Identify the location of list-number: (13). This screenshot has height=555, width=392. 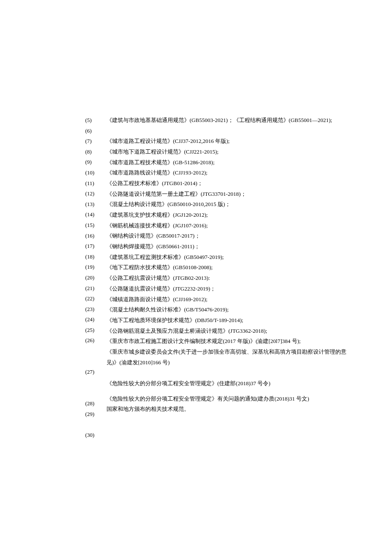
(95, 205).